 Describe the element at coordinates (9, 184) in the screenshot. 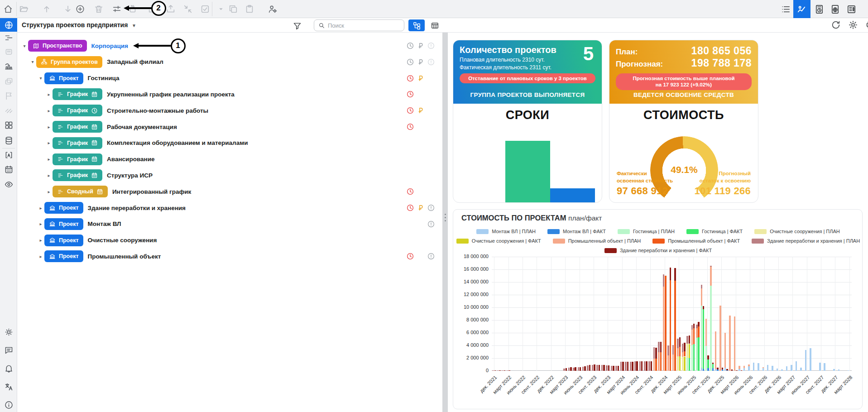

I see `visibility-icon` at that location.